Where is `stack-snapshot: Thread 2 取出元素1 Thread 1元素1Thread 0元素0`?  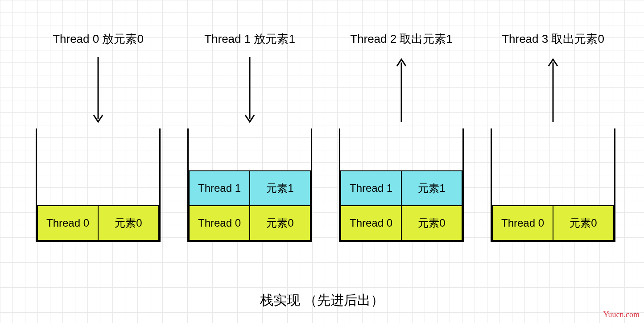 stack-snapshot: Thread 2 取出元素1 Thread 1元素1Thread 0元素0 is located at coordinates (401, 137).